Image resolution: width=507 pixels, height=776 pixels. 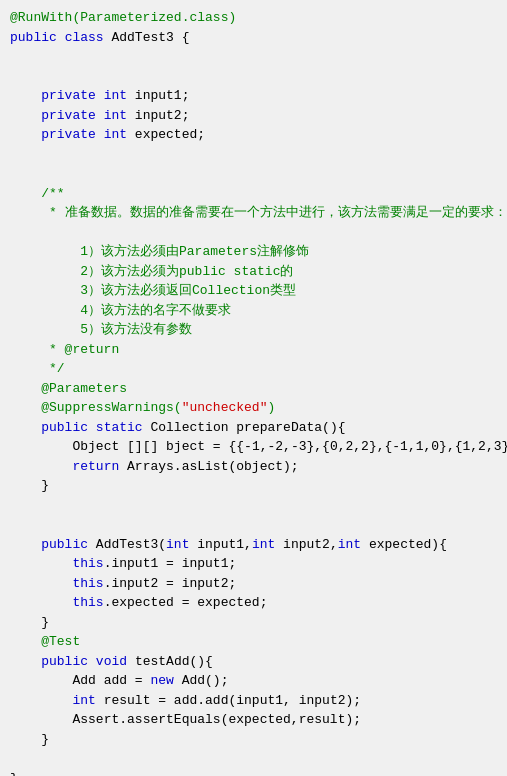 What do you see at coordinates (254, 194) in the screenshot?
I see `line-10: /**` at bounding box center [254, 194].